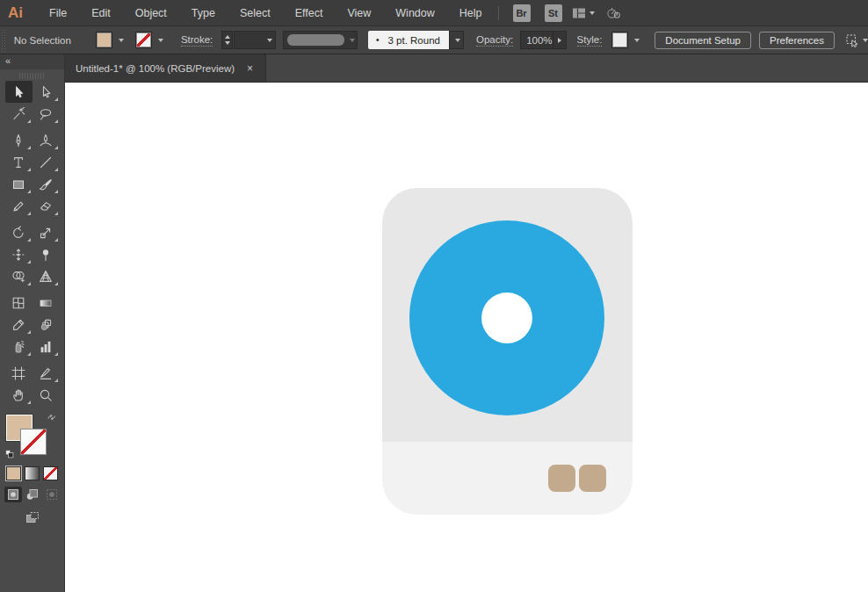 The image size is (868, 592). Describe the element at coordinates (197, 40) in the screenshot. I see `stroke-label: Stroke:` at that location.